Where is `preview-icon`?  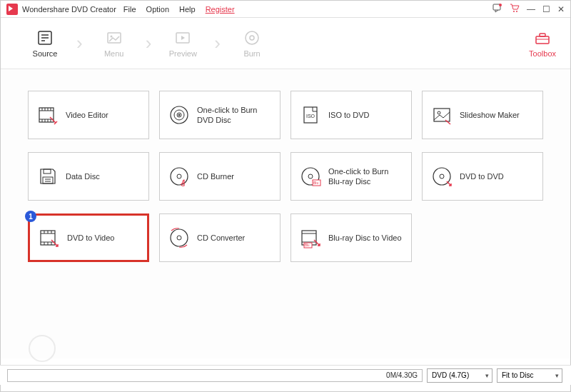
preview-icon is located at coordinates (183, 38).